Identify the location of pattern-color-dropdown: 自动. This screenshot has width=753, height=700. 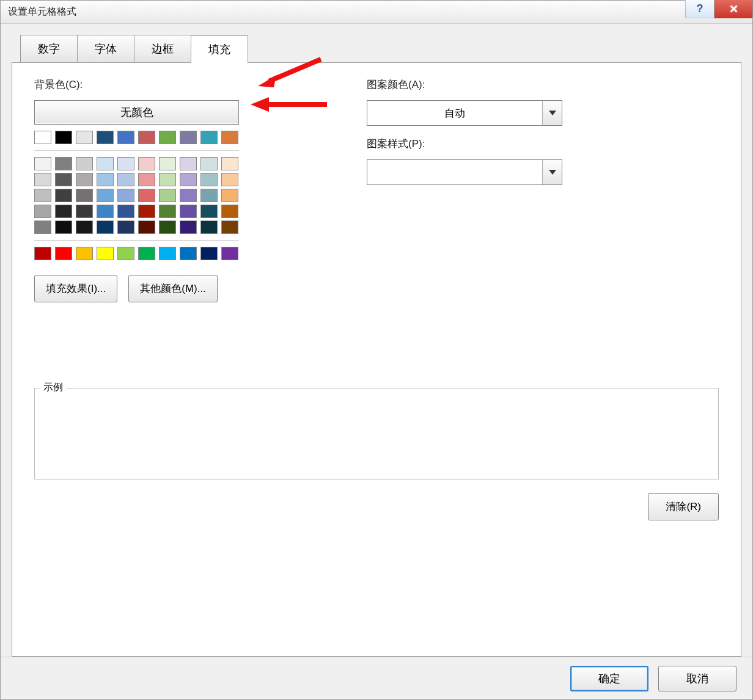
(465, 113).